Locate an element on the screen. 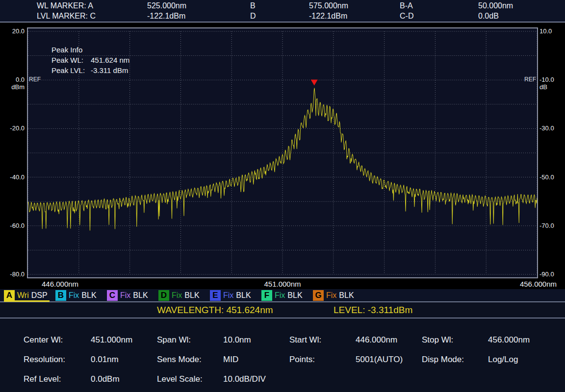  ref-level-value: 0.0dBm is located at coordinates (124, 379).